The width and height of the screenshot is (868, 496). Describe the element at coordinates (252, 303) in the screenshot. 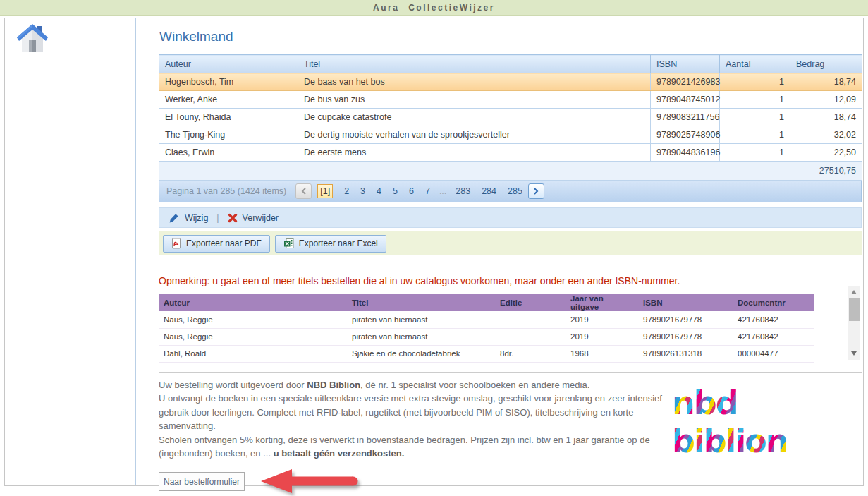

I see `dup-col-auteur: Auteur` at that location.